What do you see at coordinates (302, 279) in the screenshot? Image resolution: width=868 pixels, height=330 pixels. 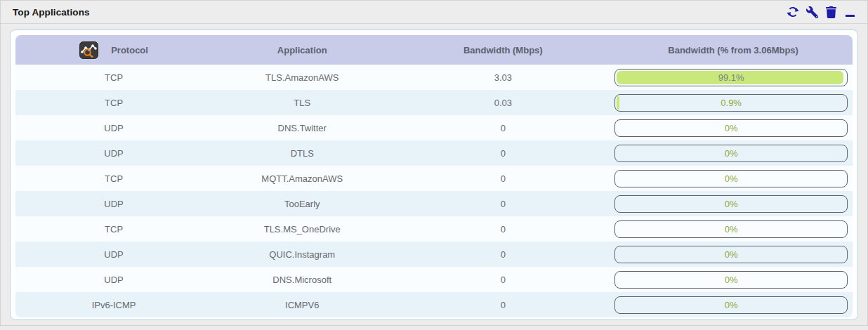 I see `application-cell: DNS.Microsoft` at bounding box center [302, 279].